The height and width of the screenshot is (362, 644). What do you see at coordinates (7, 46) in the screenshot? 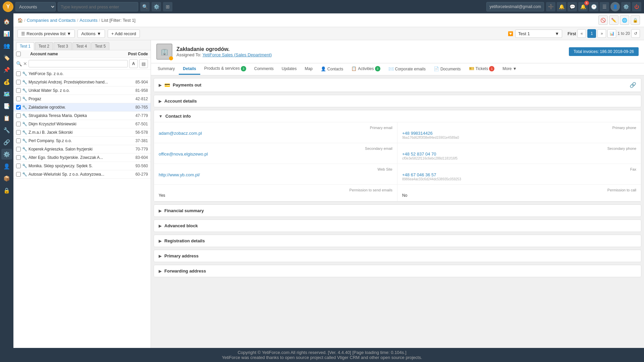
I see `sidebar-contacts: 👥` at bounding box center [7, 46].